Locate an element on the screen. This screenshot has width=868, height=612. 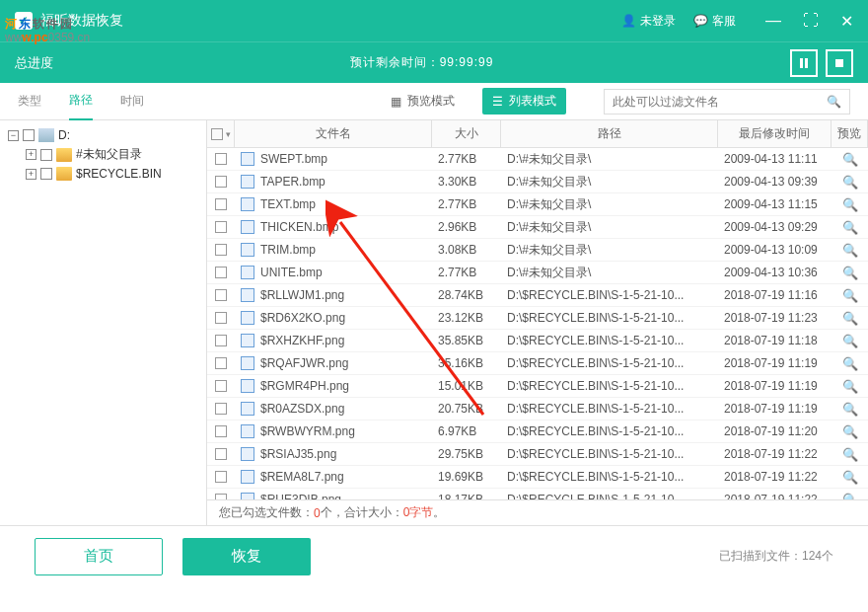
table-row: UNITE.bmp2.77KBD:\#未知父目录\2009-04-13 10:3… is located at coordinates (538, 272).